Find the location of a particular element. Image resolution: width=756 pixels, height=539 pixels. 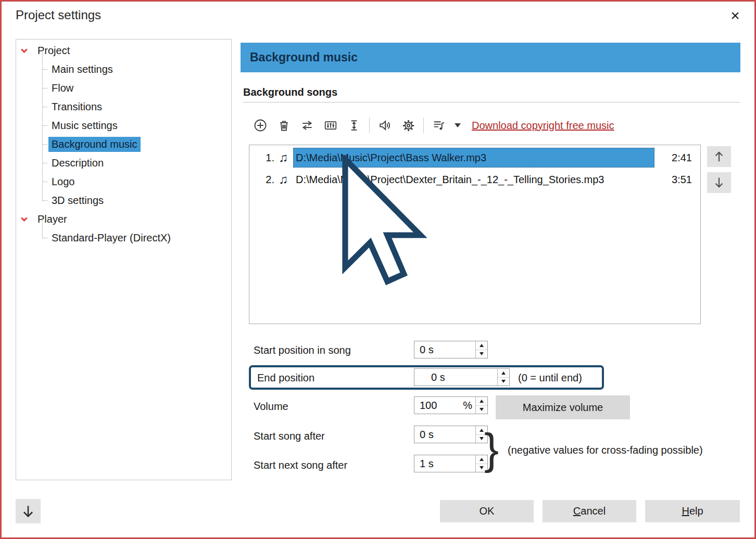

vertical-stretch-icon is located at coordinates (354, 125).